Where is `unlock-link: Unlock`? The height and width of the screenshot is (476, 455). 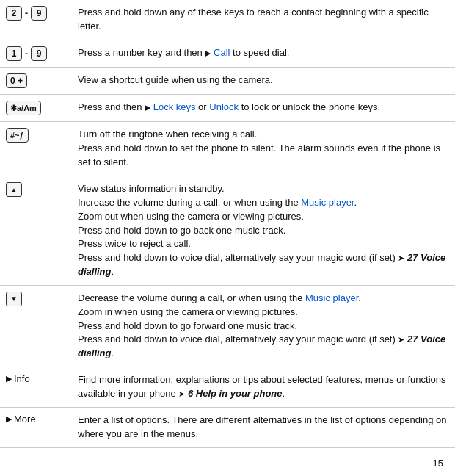 unlock-link: Unlock is located at coordinates (224, 107).